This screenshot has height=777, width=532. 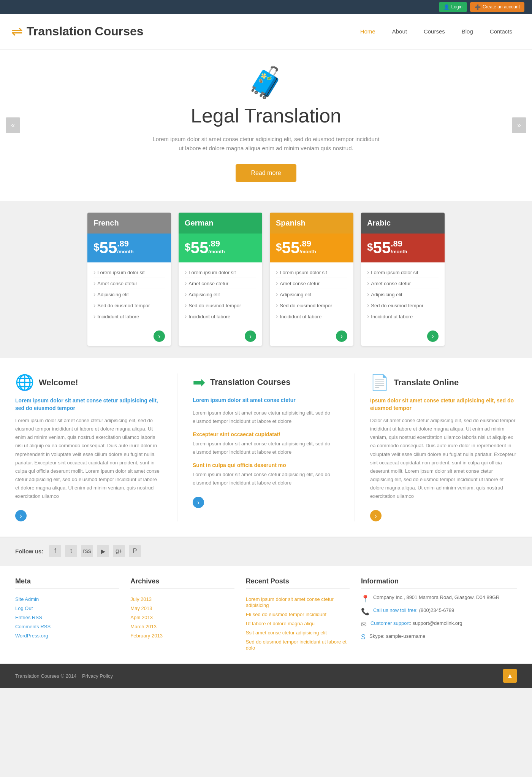 What do you see at coordinates (439, 637) in the screenshot?
I see `info-skype: S Skype: sample-username` at bounding box center [439, 637].